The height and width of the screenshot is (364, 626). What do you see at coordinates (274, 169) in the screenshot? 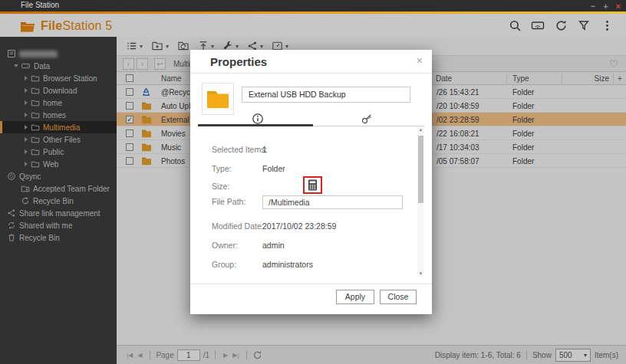
I see `field-value: Folder` at bounding box center [274, 169].